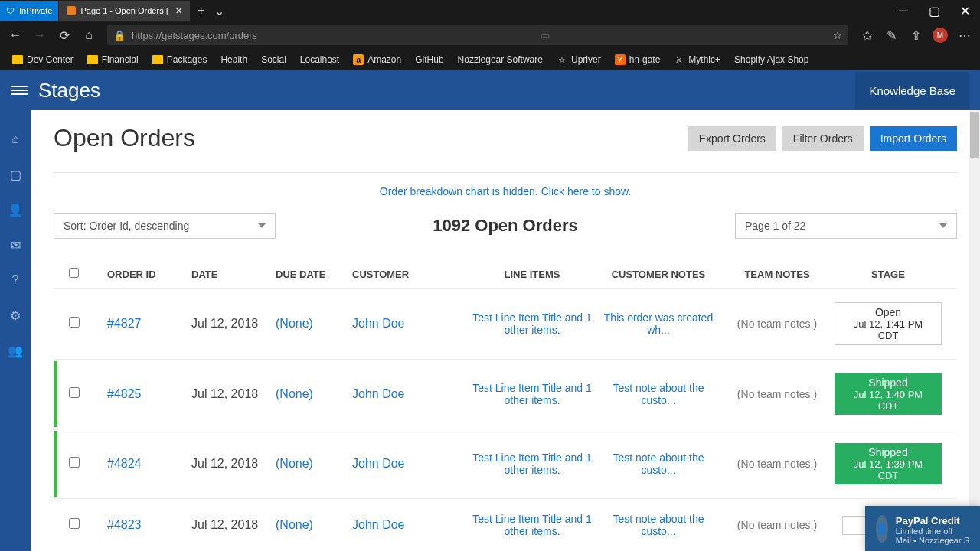  Describe the element at coordinates (903, 11) in the screenshot. I see `minimize-button: ─` at that location.